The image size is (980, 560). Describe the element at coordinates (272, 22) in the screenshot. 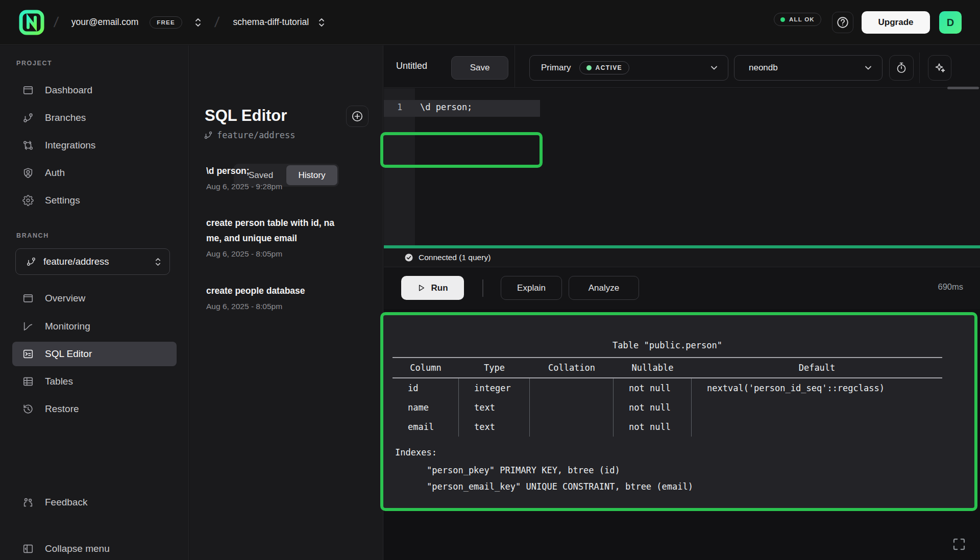

I see `project-name: schema-diff-tutorial` at that location.